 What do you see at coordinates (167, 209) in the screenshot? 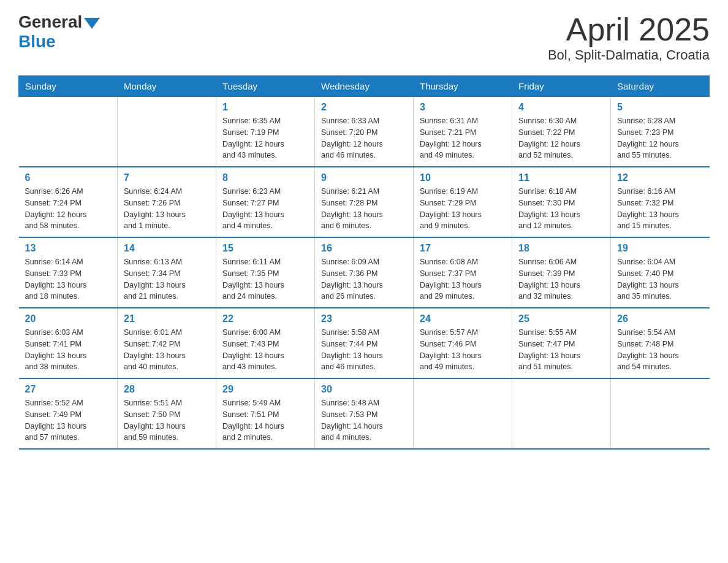
I see `day-info: Sunrise: 6:24 AM Sunset: 7:26 PM Dayligh…` at bounding box center [167, 209].